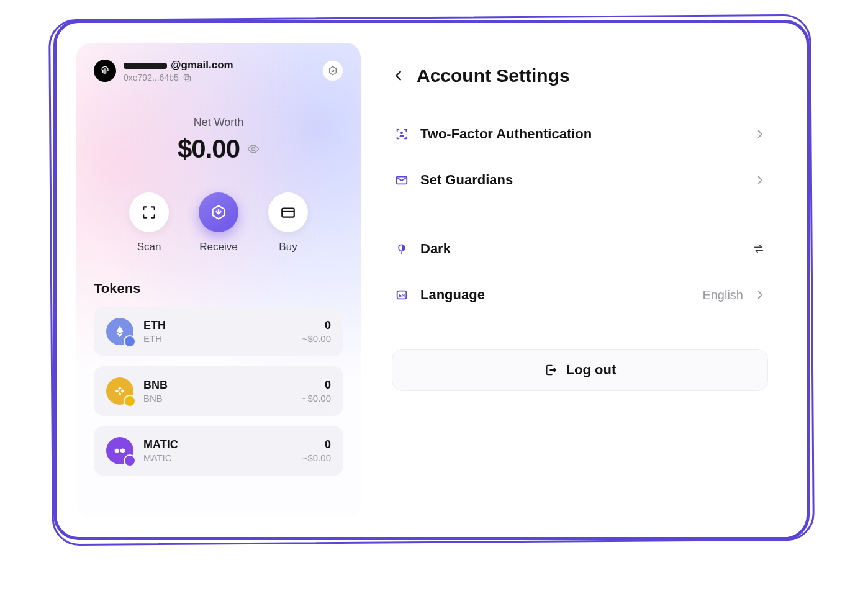 Image resolution: width=868 pixels, height=591 pixels. What do you see at coordinates (149, 247) in the screenshot?
I see `scan-label: Scan` at bounding box center [149, 247].